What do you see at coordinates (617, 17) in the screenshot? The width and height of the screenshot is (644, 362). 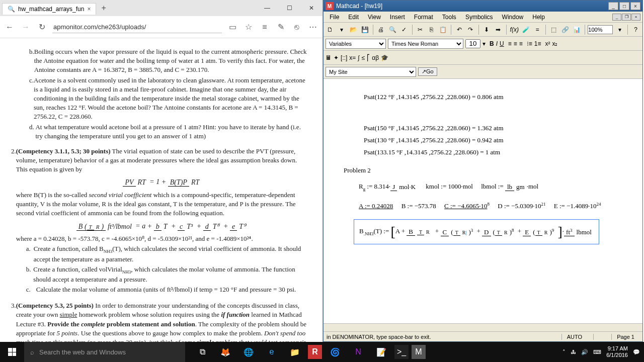 I see `mdi-minimize-button: _` at bounding box center [617, 17].